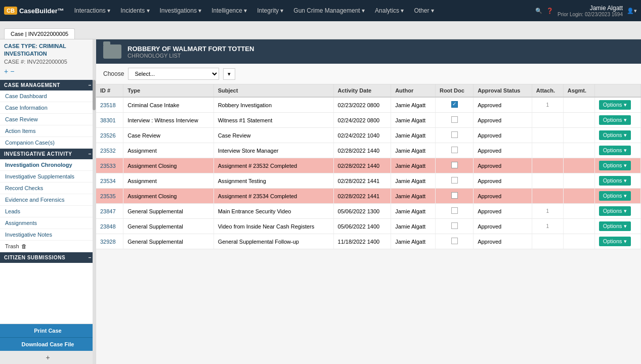 The height and width of the screenshot is (364, 641). Describe the element at coordinates (48, 131) in the screenshot. I see `sidebar-item-action-items: Action Items` at that location.